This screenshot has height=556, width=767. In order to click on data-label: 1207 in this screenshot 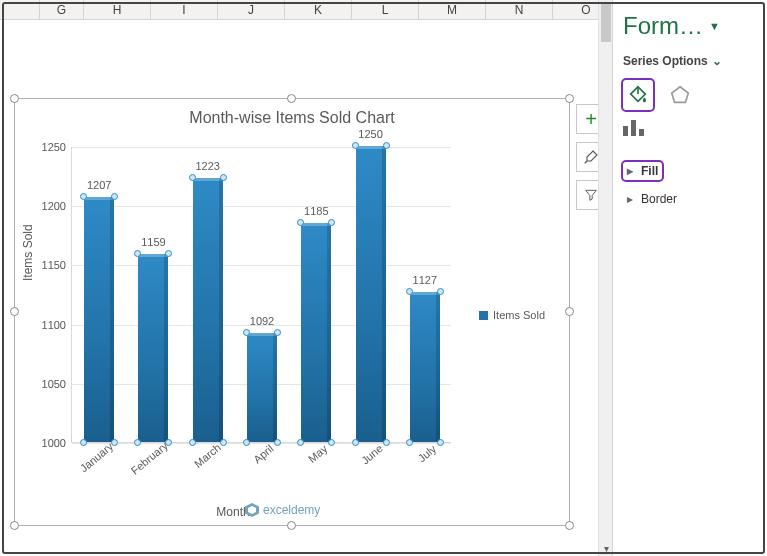, I will do `click(99, 185)`.